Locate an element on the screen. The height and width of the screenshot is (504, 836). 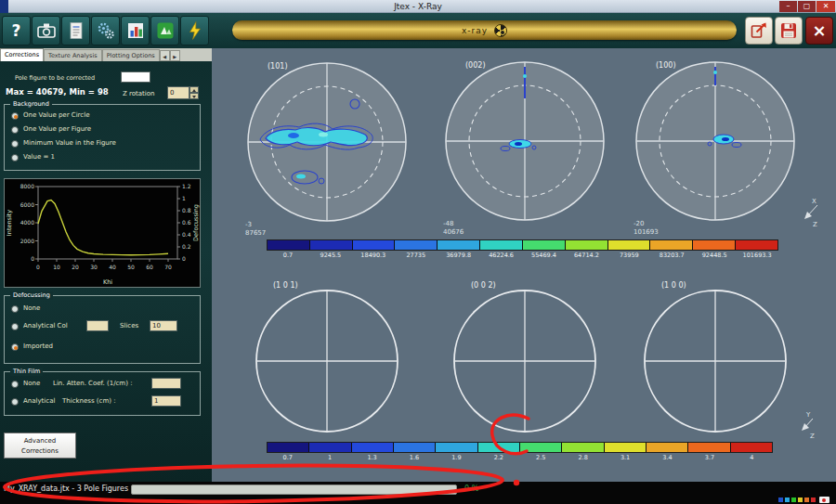
radio-one-value-per-figure is located at coordinates (15, 130).